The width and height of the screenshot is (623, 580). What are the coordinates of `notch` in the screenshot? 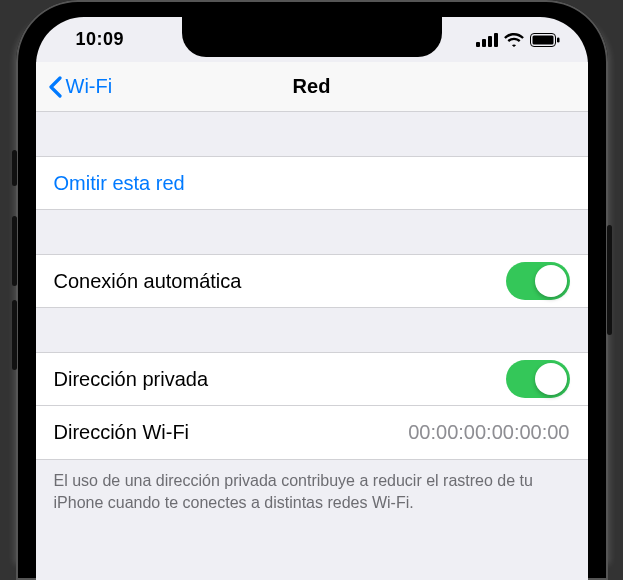 It's located at (312, 37).